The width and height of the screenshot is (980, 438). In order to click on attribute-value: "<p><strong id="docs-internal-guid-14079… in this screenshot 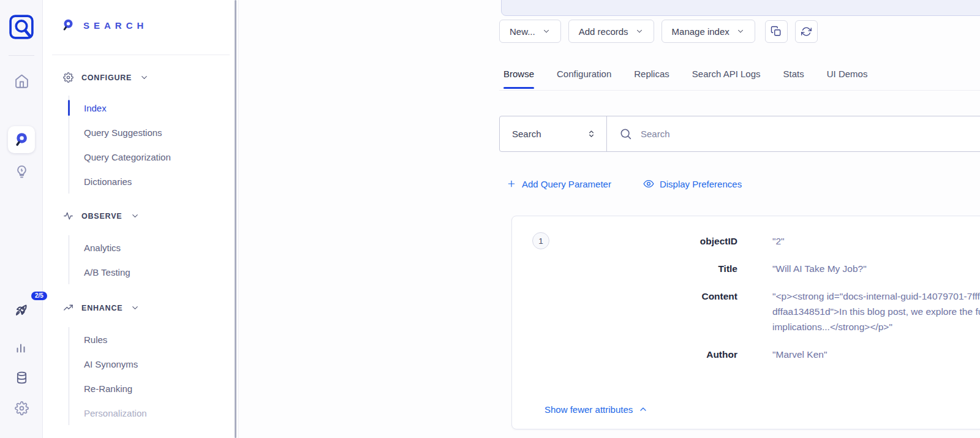, I will do `click(876, 311)`.